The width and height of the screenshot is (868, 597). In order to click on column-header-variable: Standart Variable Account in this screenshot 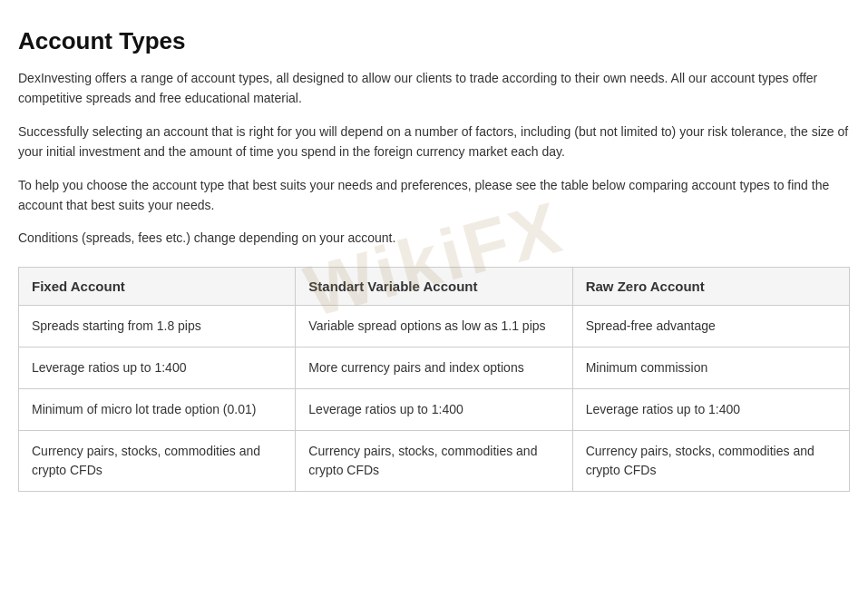, I will do `click(434, 286)`.